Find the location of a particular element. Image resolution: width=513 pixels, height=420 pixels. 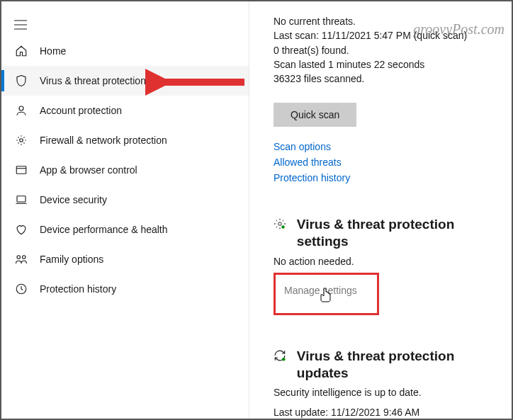

protection-history-link: Protection history is located at coordinates (385, 178).